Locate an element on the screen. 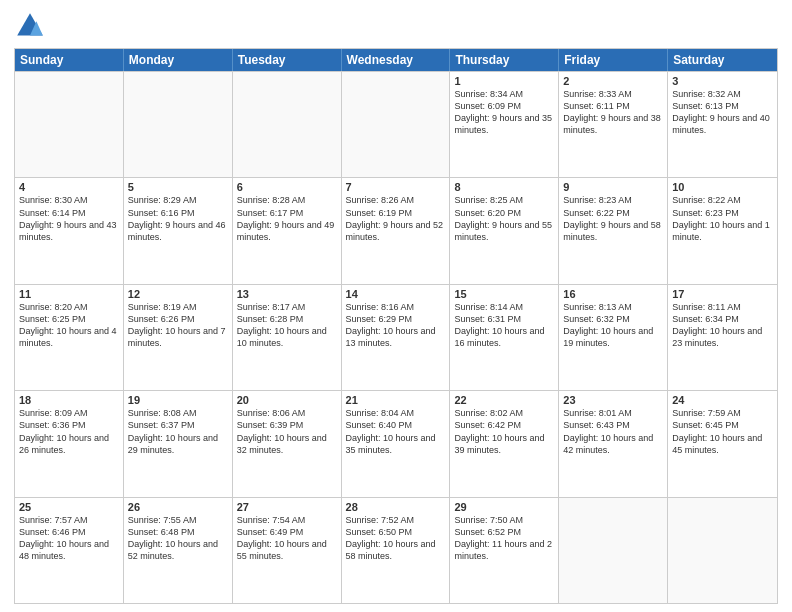 This screenshot has height=612, width=792. calendar-header-row: SundayMondayTuesdayWednesdayThursdayFrid… is located at coordinates (396, 60).